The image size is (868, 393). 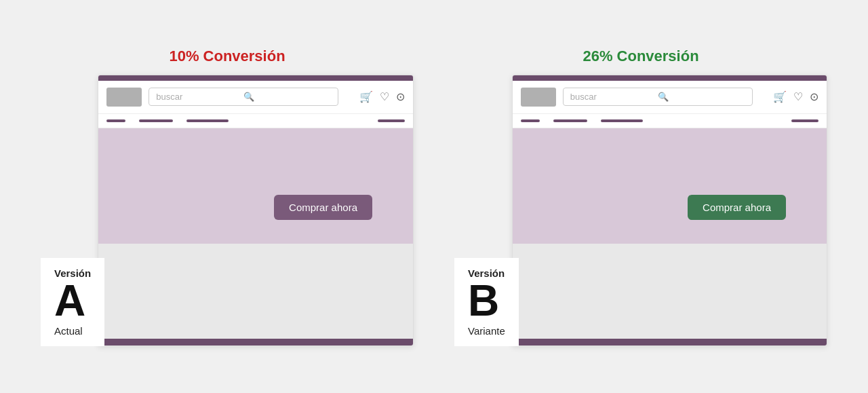 I want to click on search-icon-b: 🔍, so click(x=701, y=96).